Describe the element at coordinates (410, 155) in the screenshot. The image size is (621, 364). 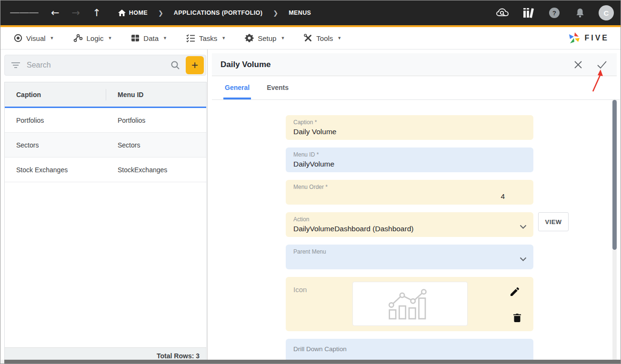
I see `menu-id-label: Menu ID *` at that location.